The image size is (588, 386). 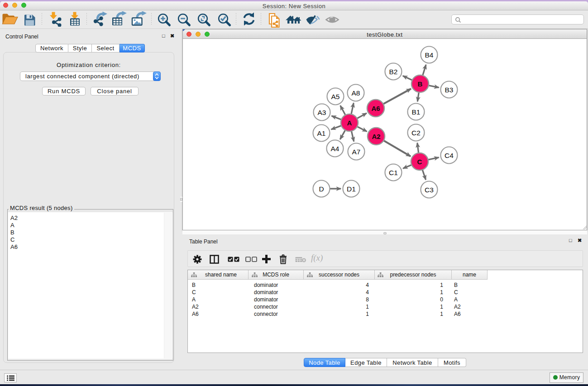 What do you see at coordinates (393, 173) in the screenshot?
I see `svg-text: C1` at bounding box center [393, 173].